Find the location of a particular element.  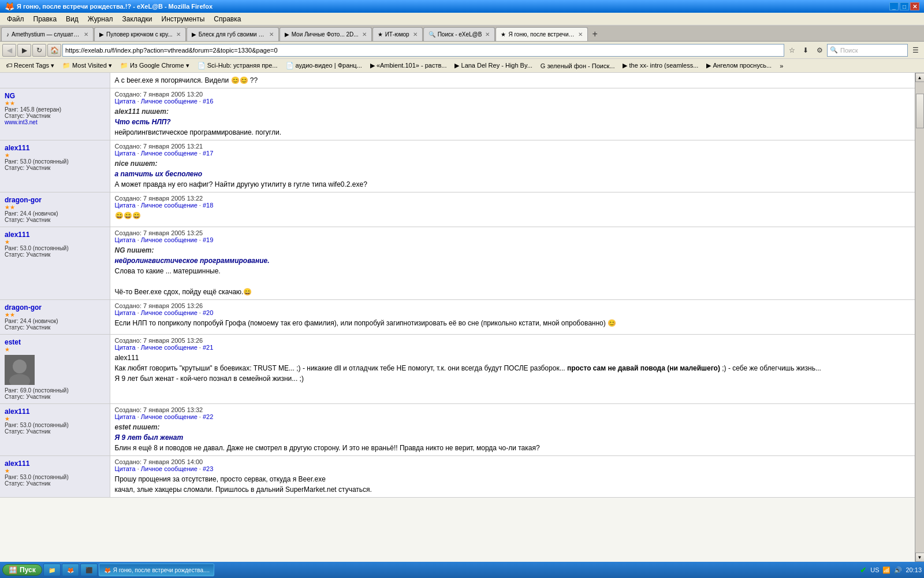

taskbar-active-window: 🦊 Я гоню, после встречи рождества.... is located at coordinates (157, 570).